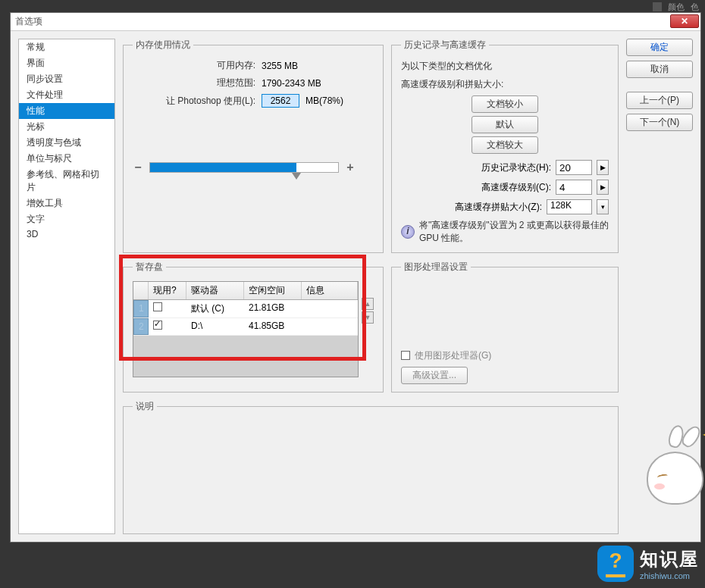  Describe the element at coordinates (505, 66) in the screenshot. I see `history-intro1: 为以下类型的文档优化` at that location.